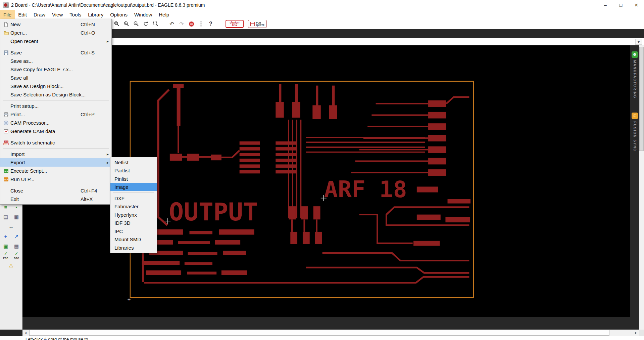 This screenshot has height=340, width=644. What do you see at coordinates (127, 24) in the screenshot?
I see `zoom-in-icon` at bounding box center [127, 24].